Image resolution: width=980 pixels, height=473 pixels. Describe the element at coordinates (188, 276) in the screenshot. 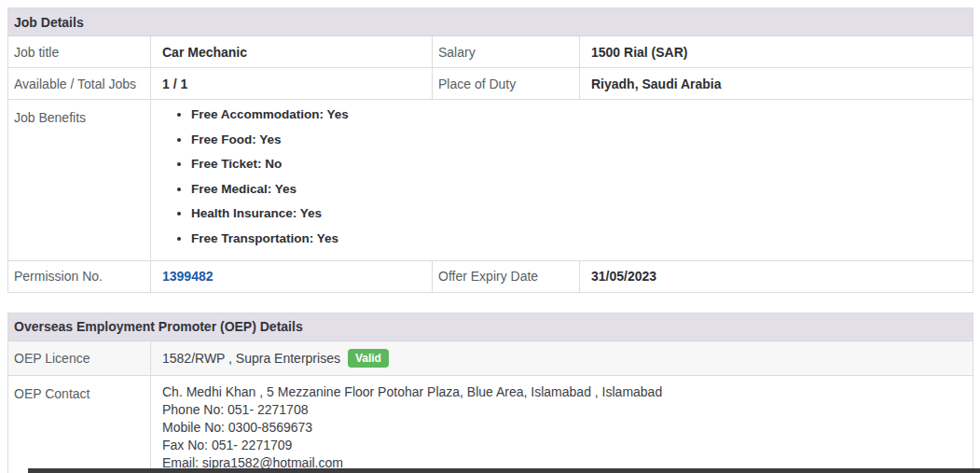

I see `permission-no-link: 1399482` at that location.